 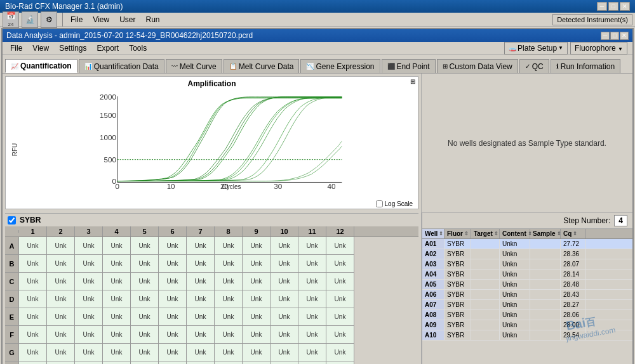 I want to click on menu-run: Run, so click(x=152, y=20).